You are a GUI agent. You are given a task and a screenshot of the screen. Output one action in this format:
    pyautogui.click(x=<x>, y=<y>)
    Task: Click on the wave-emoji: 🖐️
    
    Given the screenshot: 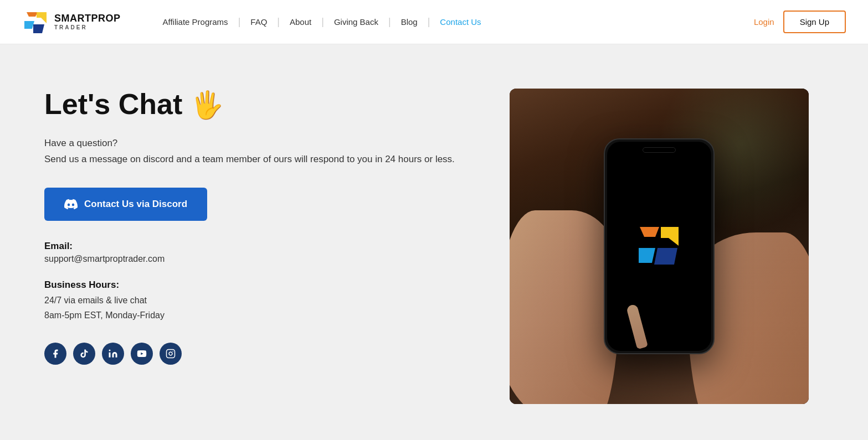 What is the action you would take?
    pyautogui.click(x=207, y=105)
    